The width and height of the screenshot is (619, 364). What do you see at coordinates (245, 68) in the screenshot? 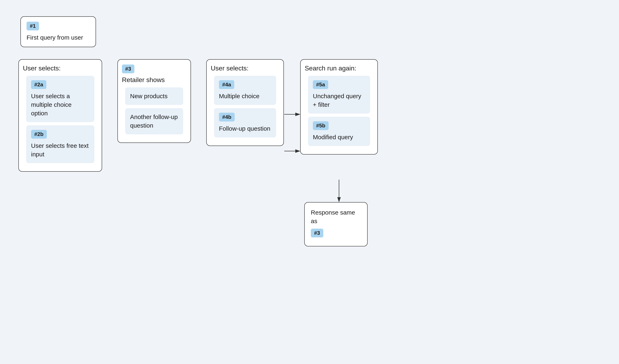
I see `node-4-title: User selects:` at bounding box center [245, 68].